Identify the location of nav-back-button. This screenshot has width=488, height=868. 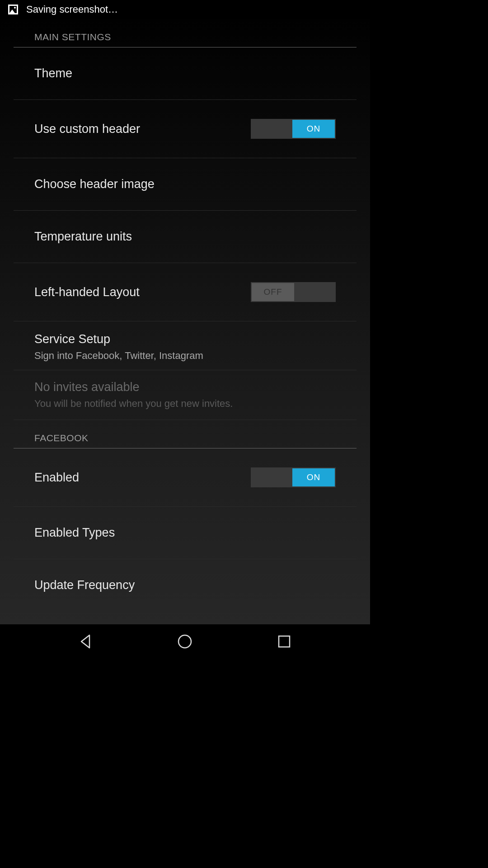
(86, 642).